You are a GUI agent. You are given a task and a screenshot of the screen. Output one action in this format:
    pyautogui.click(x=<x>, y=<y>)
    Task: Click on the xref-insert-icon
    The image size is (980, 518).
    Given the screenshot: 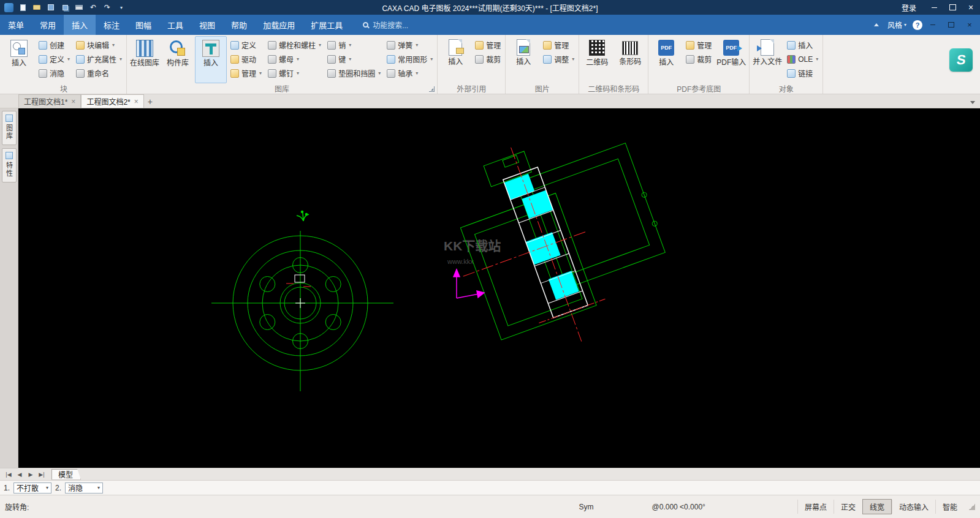 What is the action you would take?
    pyautogui.click(x=455, y=48)
    